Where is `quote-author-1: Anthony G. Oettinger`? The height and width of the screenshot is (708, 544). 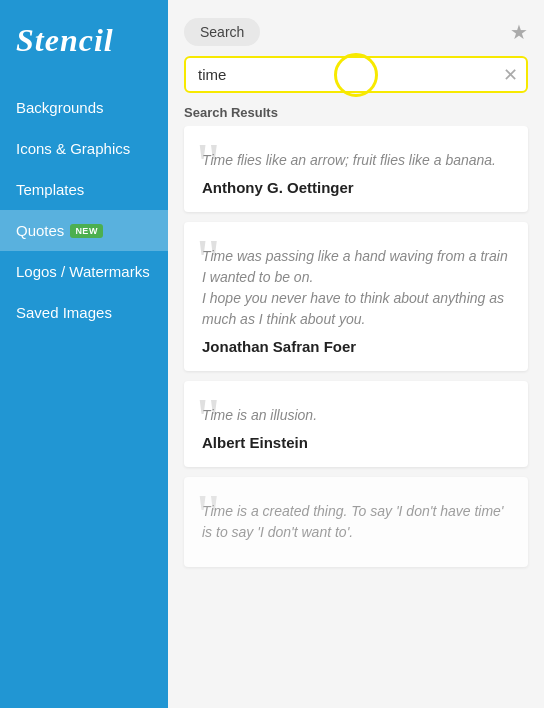
quote-author-1: Anthony G. Oettinger is located at coordinates (356, 188).